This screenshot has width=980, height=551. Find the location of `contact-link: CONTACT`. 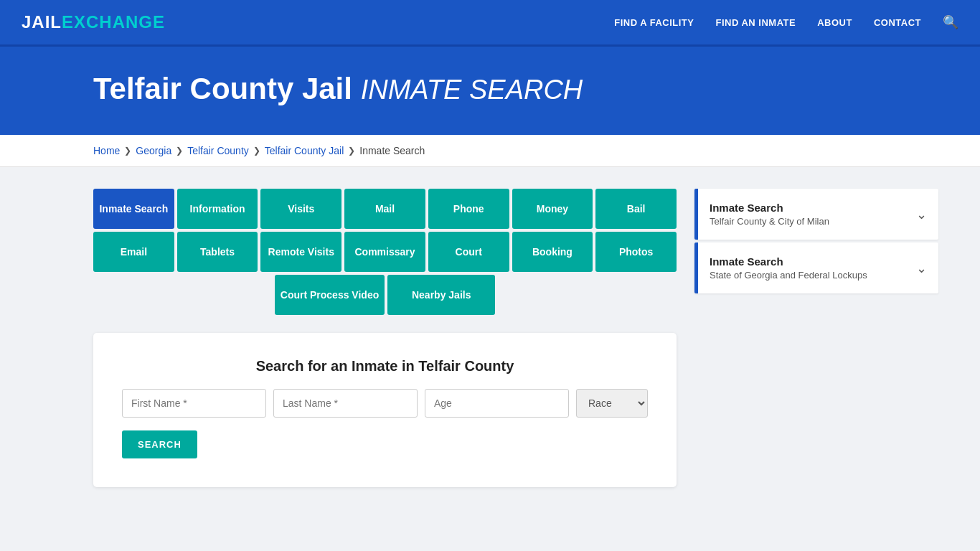

contact-link: CONTACT is located at coordinates (897, 23).